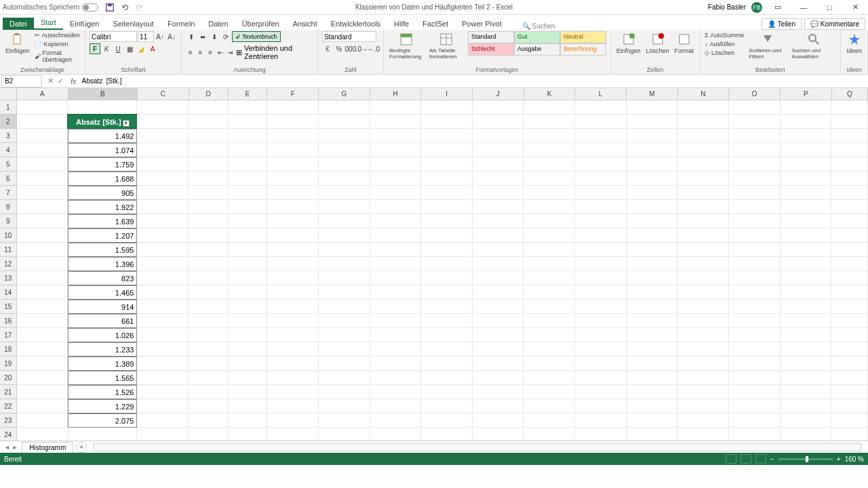 The image size is (868, 488). Describe the element at coordinates (549, 335) in the screenshot. I see `cell-K17` at that location.